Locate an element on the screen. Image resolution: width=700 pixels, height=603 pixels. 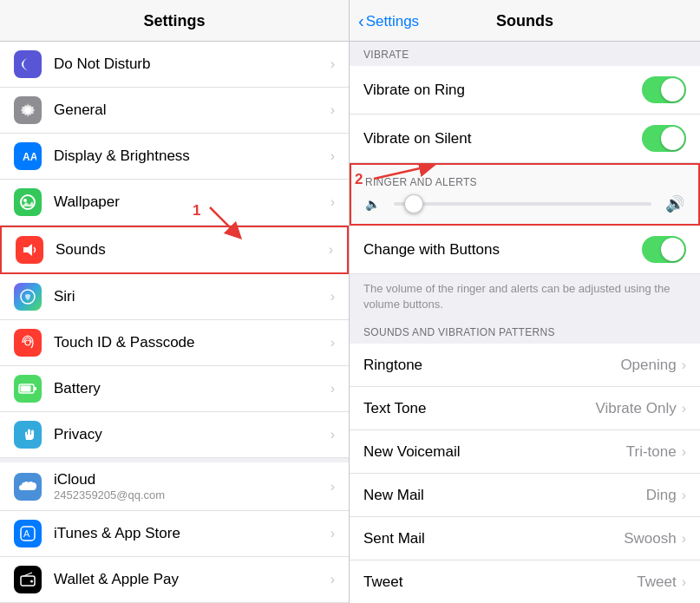
brightness-icon: AA is located at coordinates (28, 156).